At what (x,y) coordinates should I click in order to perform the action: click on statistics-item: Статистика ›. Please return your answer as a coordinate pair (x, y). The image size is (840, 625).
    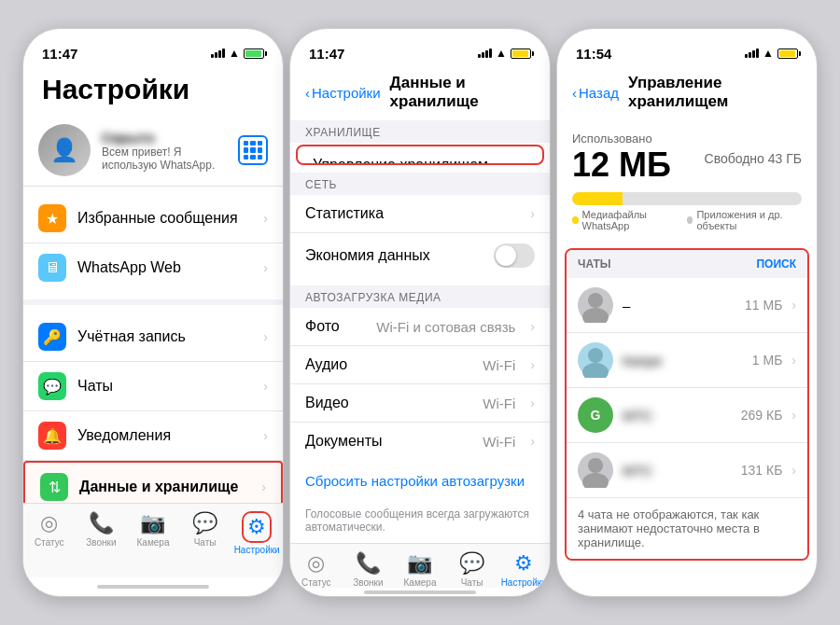
    Looking at the image, I should click on (420, 215).